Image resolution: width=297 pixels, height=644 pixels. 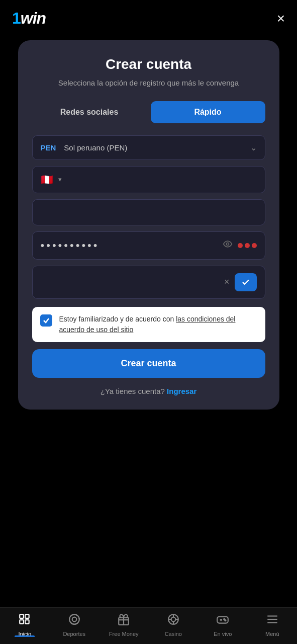 What do you see at coordinates (74, 634) in the screenshot?
I see `nav-label-deportes: Deportes` at bounding box center [74, 634].